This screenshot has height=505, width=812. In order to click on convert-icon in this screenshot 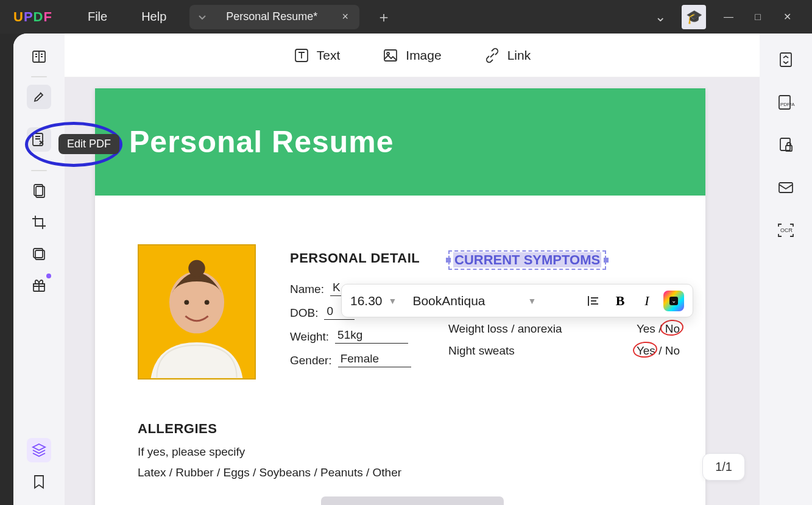, I will do `click(786, 60)`.